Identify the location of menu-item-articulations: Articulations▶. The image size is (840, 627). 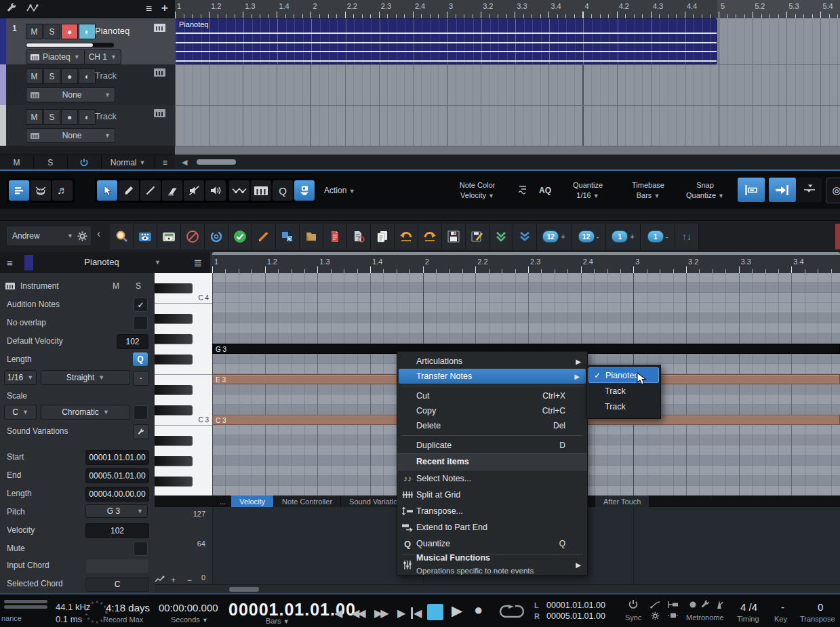
(492, 361).